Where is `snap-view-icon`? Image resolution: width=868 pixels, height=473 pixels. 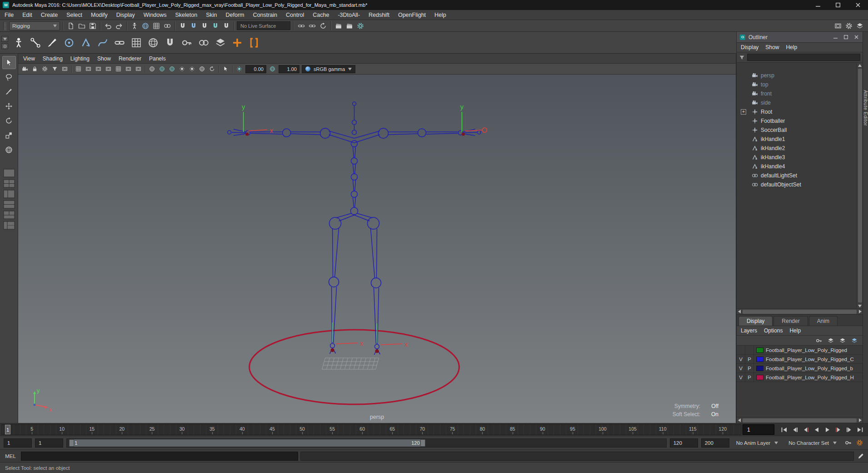 snap-view-icon is located at coordinates (226, 25).